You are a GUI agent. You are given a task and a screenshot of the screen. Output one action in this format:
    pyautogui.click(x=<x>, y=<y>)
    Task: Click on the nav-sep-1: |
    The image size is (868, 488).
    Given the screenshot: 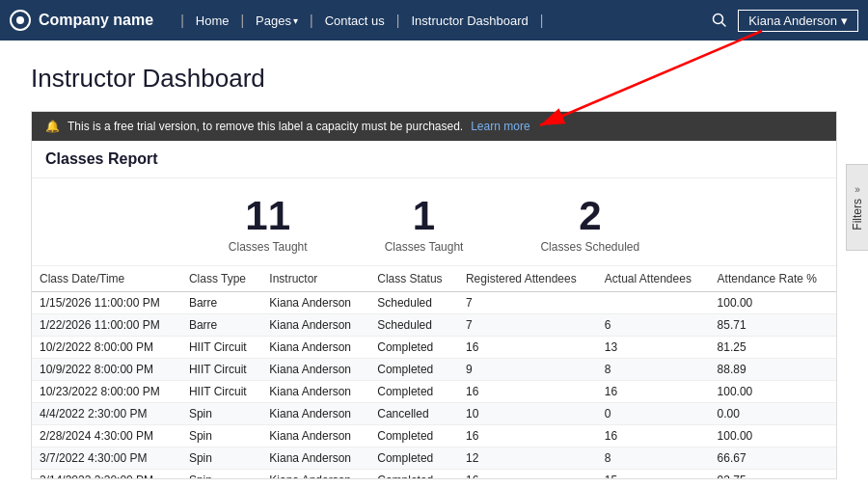 What is the action you would take?
    pyautogui.click(x=182, y=20)
    